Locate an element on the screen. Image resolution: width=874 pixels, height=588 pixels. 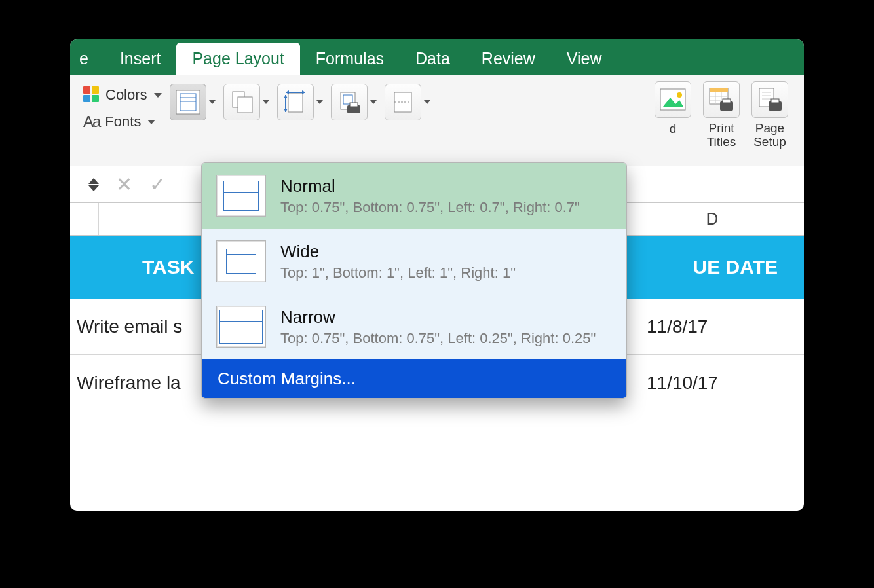
name-box-stepper is located at coordinates (94, 185).